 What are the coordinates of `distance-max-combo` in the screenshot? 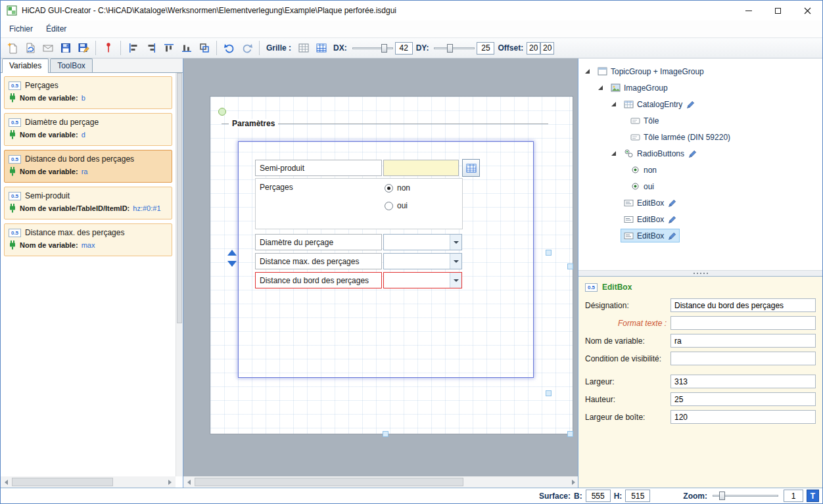 It's located at (423, 262).